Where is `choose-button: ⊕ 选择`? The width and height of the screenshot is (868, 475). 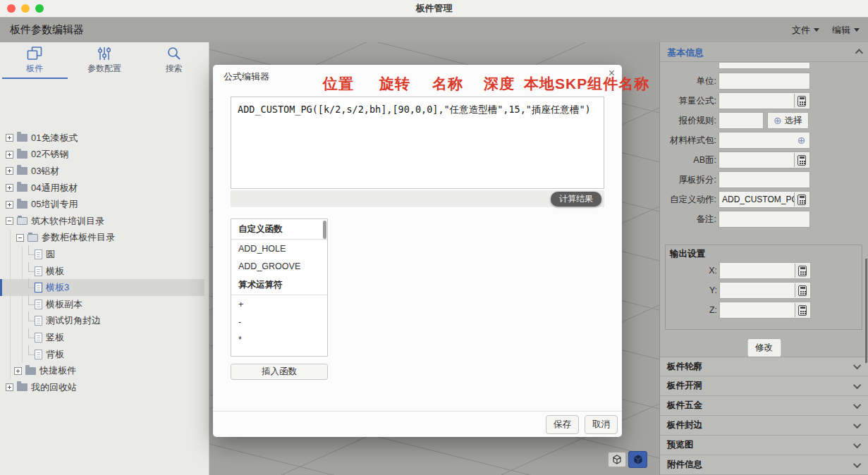 choose-button: ⊕ 选择 is located at coordinates (788, 121).